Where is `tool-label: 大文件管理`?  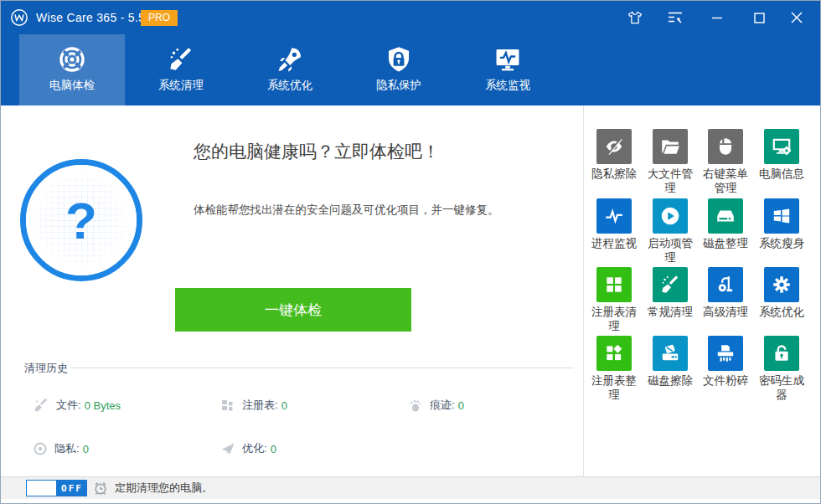 tool-label: 大文件管理 is located at coordinates (670, 182).